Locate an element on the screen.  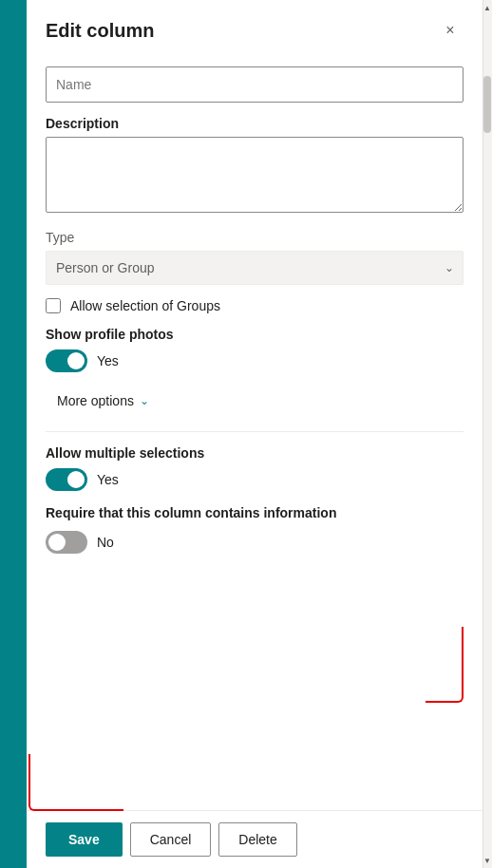
require-toggle-row: No is located at coordinates (255, 542).